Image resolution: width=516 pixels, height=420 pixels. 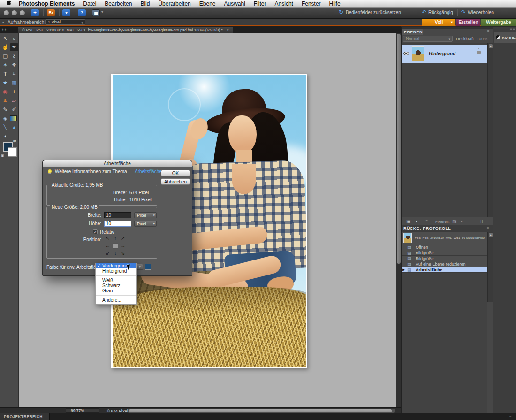 I want to click on crop-tool: ⌗, so click(x=14, y=74).